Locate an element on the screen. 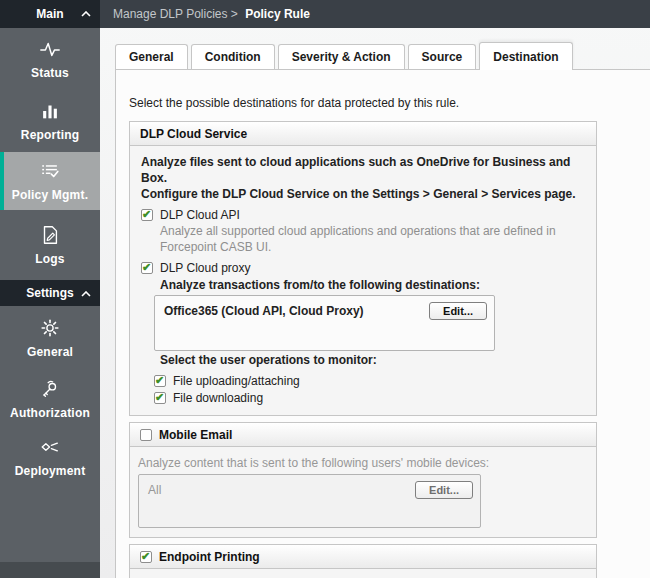 This screenshot has height=578, width=650. tab-destination: Destination is located at coordinates (526, 56).